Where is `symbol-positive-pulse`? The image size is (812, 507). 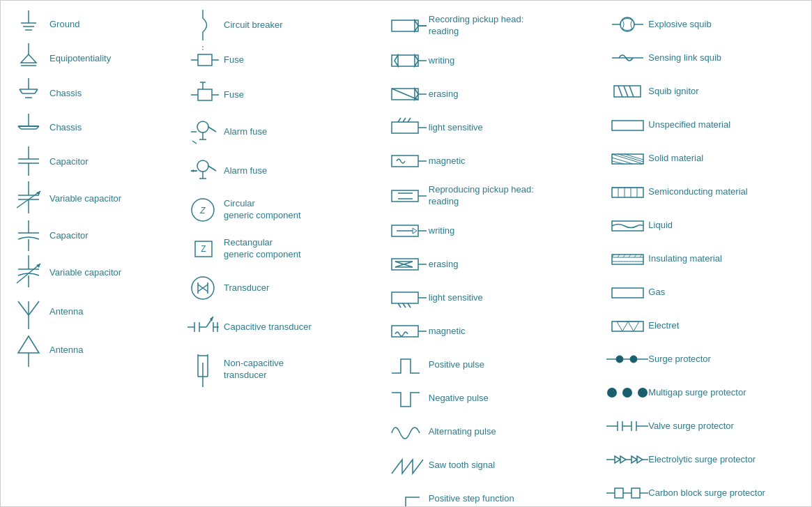
symbol-positive-pulse is located at coordinates (408, 365).